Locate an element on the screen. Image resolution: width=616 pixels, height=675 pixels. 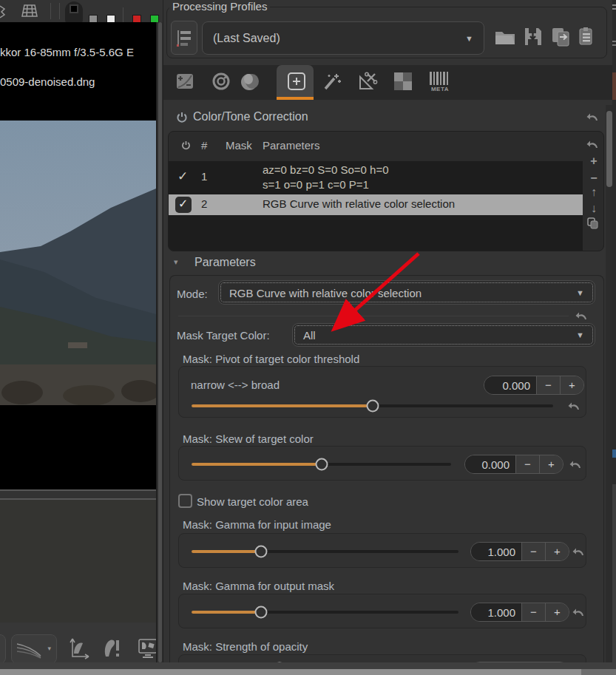
mask-enabled-check: ✓ is located at coordinates (183, 176).